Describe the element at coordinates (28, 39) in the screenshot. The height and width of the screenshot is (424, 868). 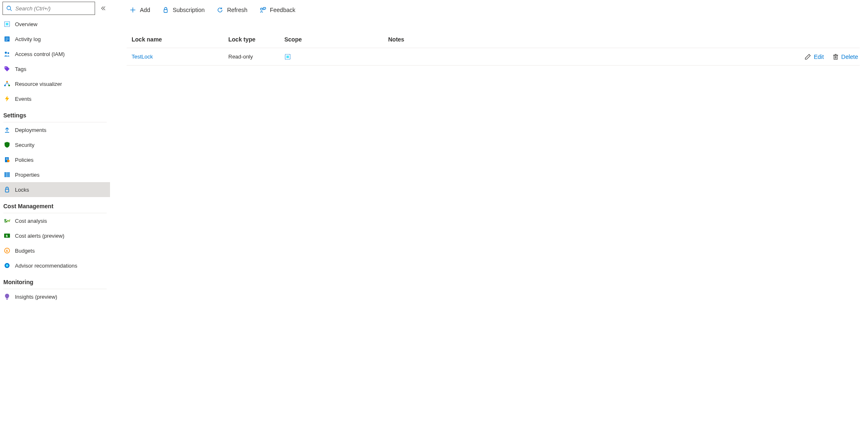
I see `sidebar-item-label: Activity log` at that location.